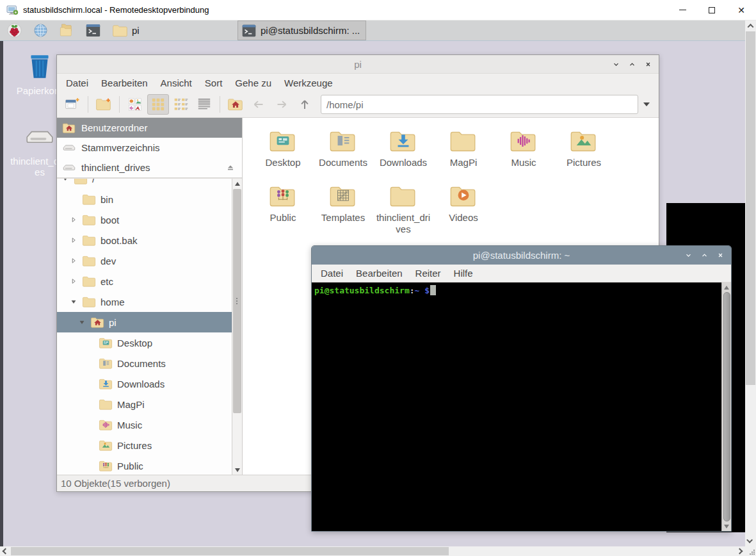 Image resolution: width=756 pixels, height=556 pixels. I want to click on place-row: thinclient_drives, so click(150, 168).